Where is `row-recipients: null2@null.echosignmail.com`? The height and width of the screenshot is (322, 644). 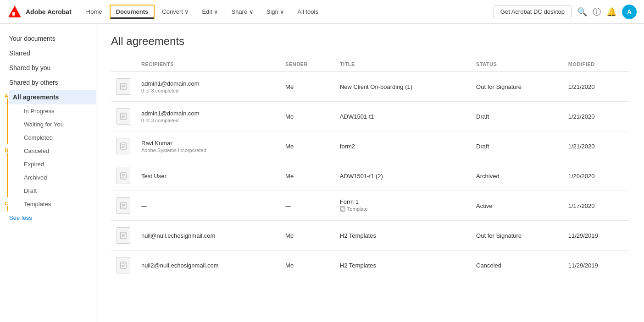 row-recipients: null2@null.echosignmail.com is located at coordinates (208, 266).